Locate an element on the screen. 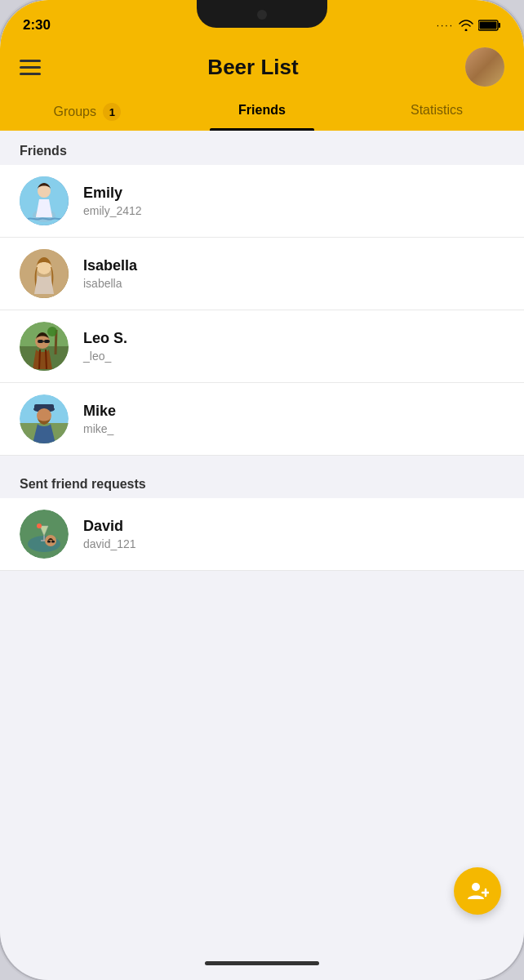  friend-item-david: David david_121 is located at coordinates (262, 534).